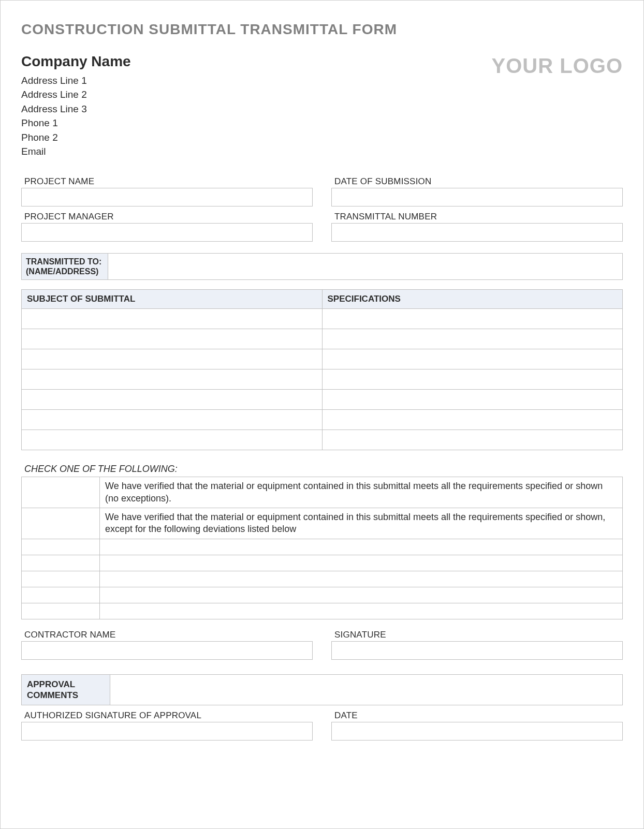  Describe the element at coordinates (169, 716) in the screenshot. I see `auth-sig-label: AUTHORIZED SIGNATURE OF APPROVAL` at that location.